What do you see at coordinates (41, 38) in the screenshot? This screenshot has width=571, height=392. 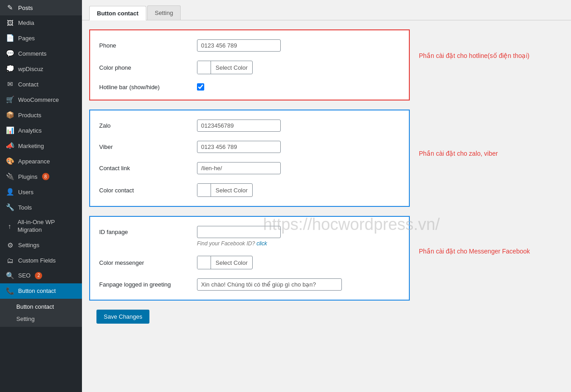 I see `sidebar-item-pages: 📄 Pages` at bounding box center [41, 38].